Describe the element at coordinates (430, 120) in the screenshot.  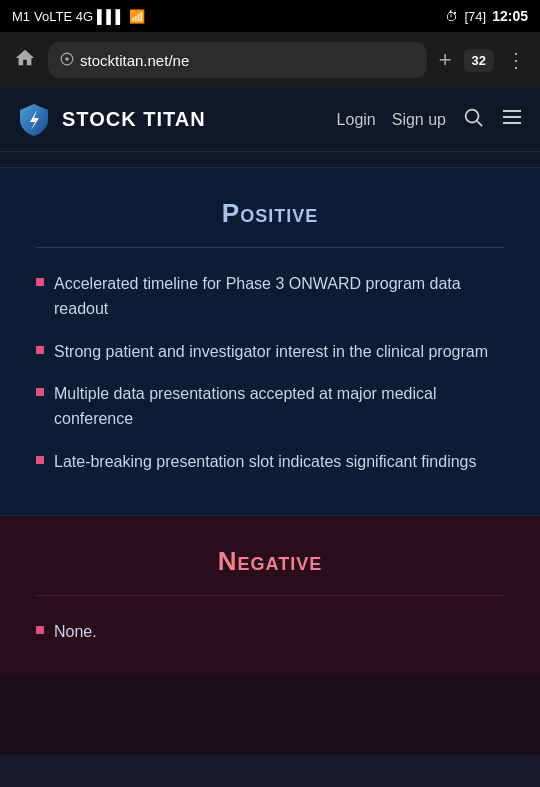
I see `site-nav: Login Sign up` at that location.